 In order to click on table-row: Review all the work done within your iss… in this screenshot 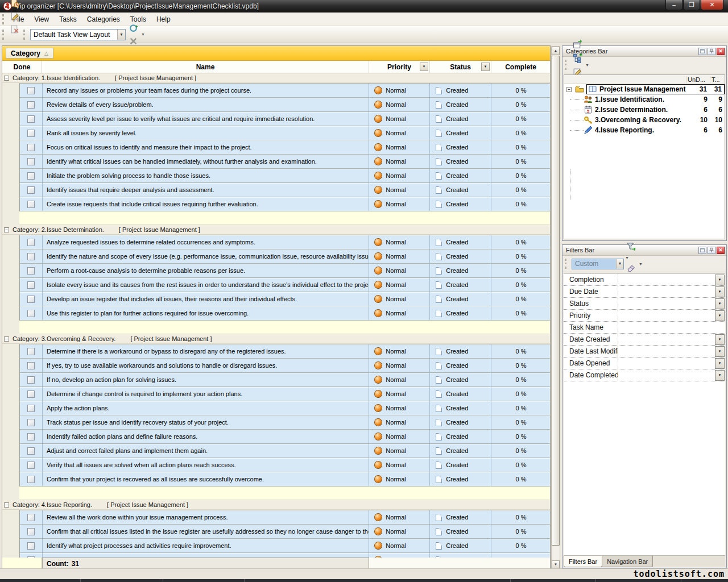, I will do `click(285, 517)`.